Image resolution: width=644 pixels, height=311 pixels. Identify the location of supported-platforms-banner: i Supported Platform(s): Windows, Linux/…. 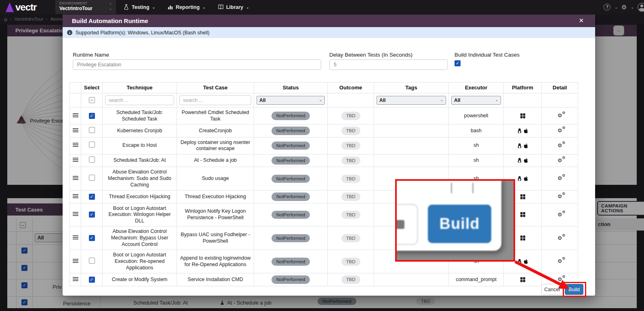
(329, 32).